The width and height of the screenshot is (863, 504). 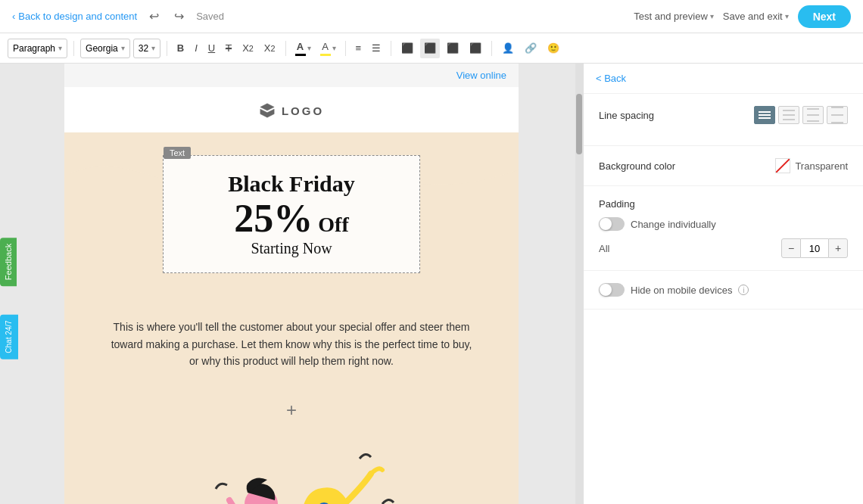 What do you see at coordinates (815, 248) in the screenshot?
I see `padding-stepper: − 10 +` at bounding box center [815, 248].